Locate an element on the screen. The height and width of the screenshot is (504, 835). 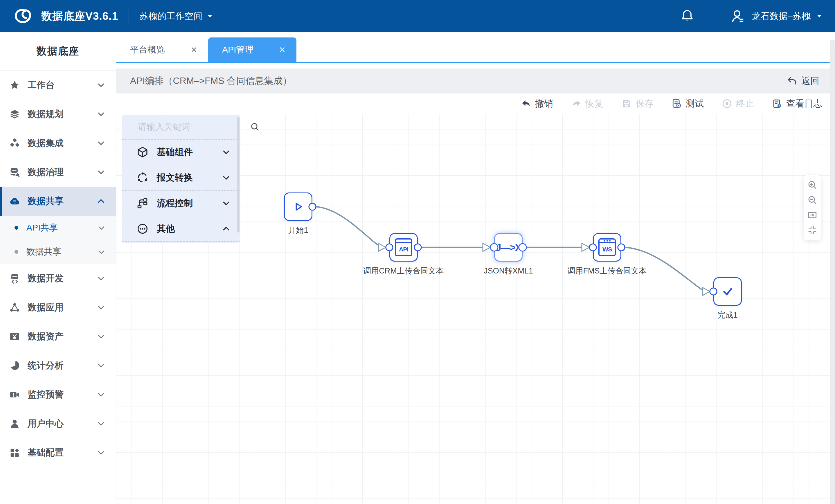
palette-section-message-transform: 报文转换 is located at coordinates (181, 178).